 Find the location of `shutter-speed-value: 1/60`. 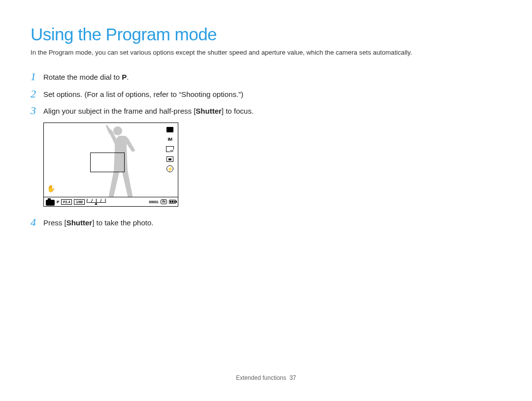

shutter-speed-value: 1/60 is located at coordinates (79, 202).